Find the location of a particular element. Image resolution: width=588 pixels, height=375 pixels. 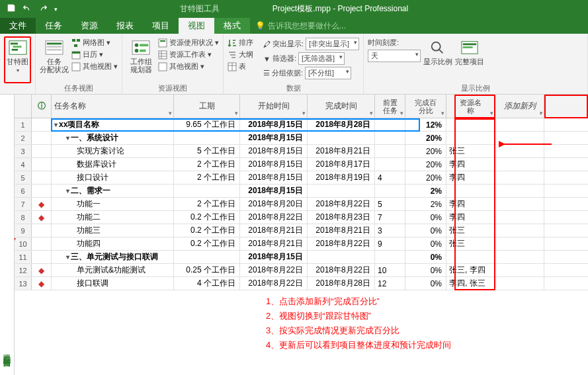

row-number: 4 is located at coordinates (23, 164).